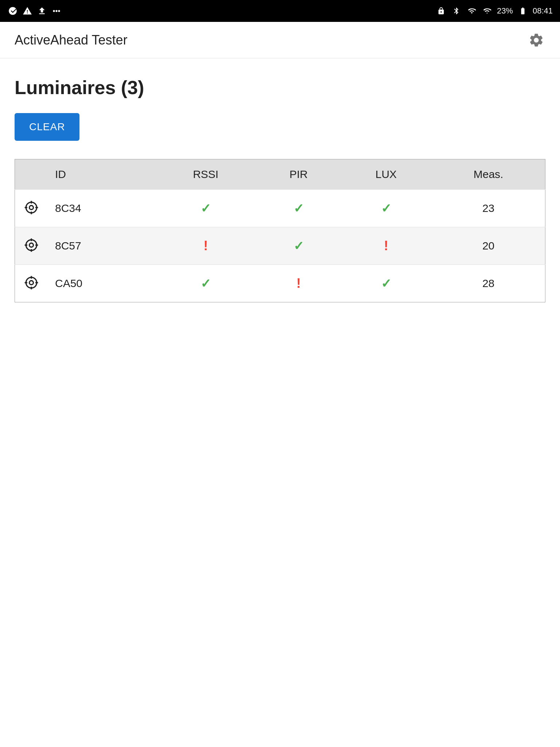  What do you see at coordinates (206, 174) in the screenshot?
I see `col-header-rssi: RSSI` at bounding box center [206, 174].